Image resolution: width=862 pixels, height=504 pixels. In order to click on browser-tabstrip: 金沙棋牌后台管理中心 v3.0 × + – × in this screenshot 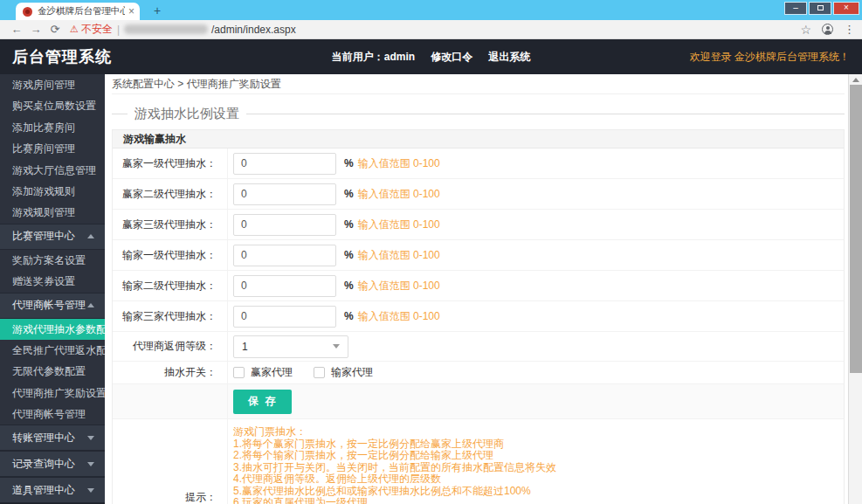, I will do `click(431, 10)`.